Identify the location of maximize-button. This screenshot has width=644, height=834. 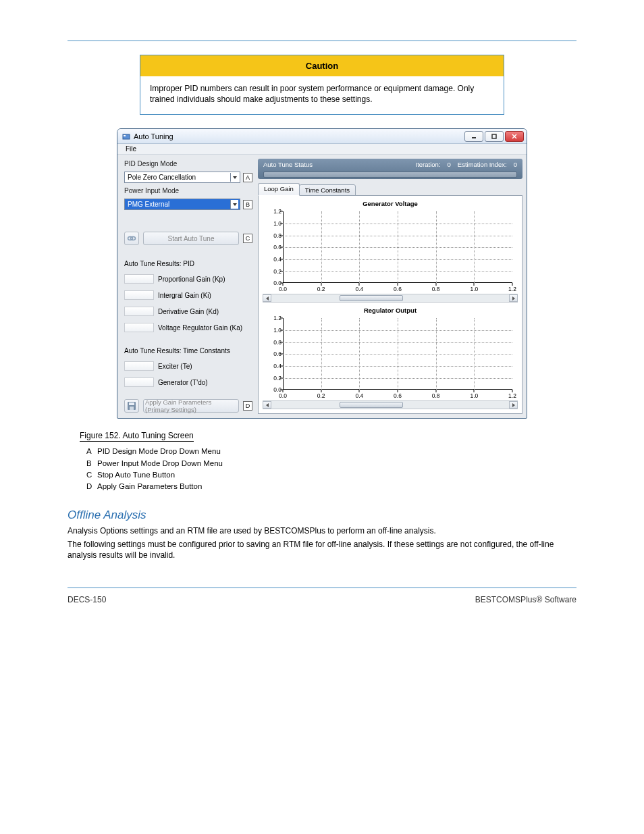
(494, 136).